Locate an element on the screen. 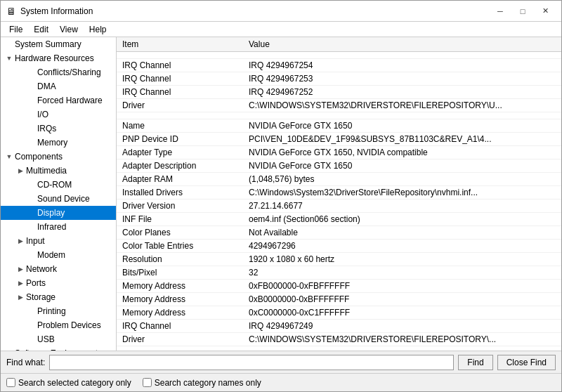 Image resolution: width=562 pixels, height=392 pixels. detail-value: 4294967296 is located at coordinates (402, 246).